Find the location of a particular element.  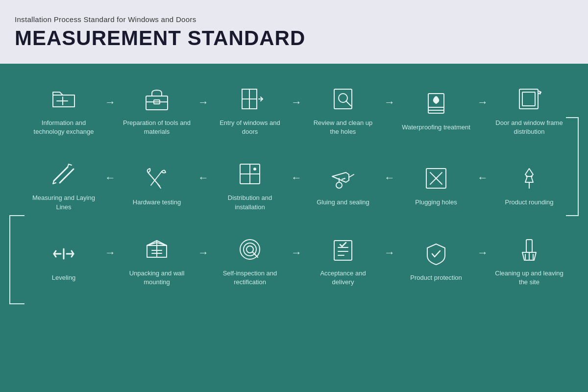

pushpin-icon is located at coordinates (529, 178).